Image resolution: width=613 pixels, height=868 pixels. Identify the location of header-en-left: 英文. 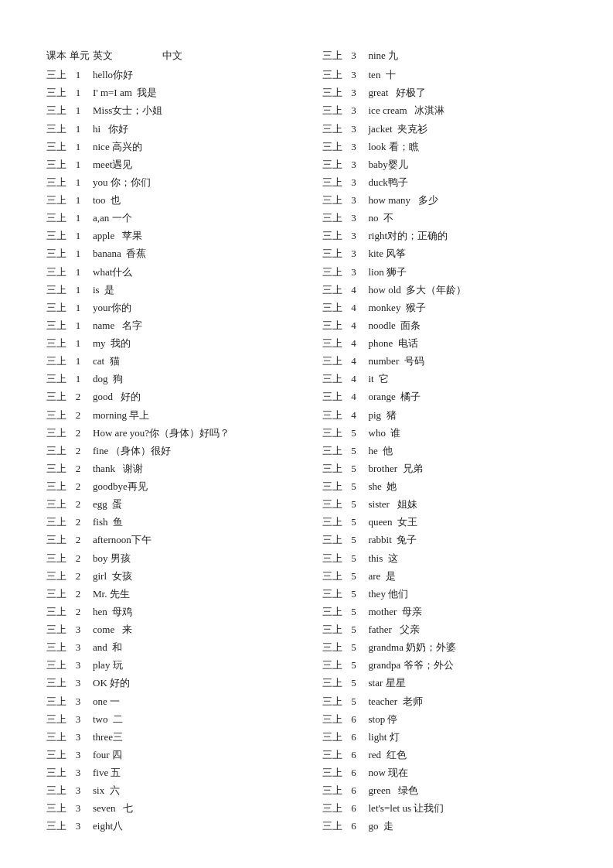
(128, 56).